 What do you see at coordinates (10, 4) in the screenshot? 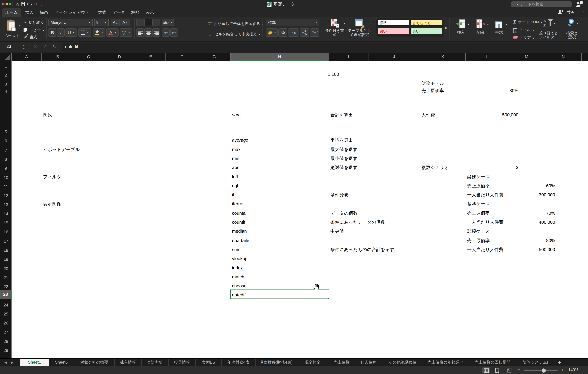
I see `zoom-window-button` at bounding box center [10, 4].